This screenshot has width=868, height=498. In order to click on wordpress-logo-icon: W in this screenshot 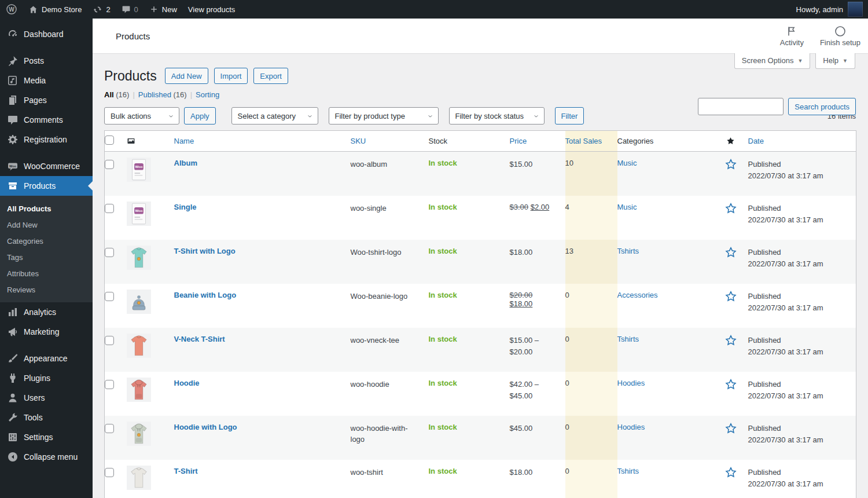, I will do `click(12, 9)`.